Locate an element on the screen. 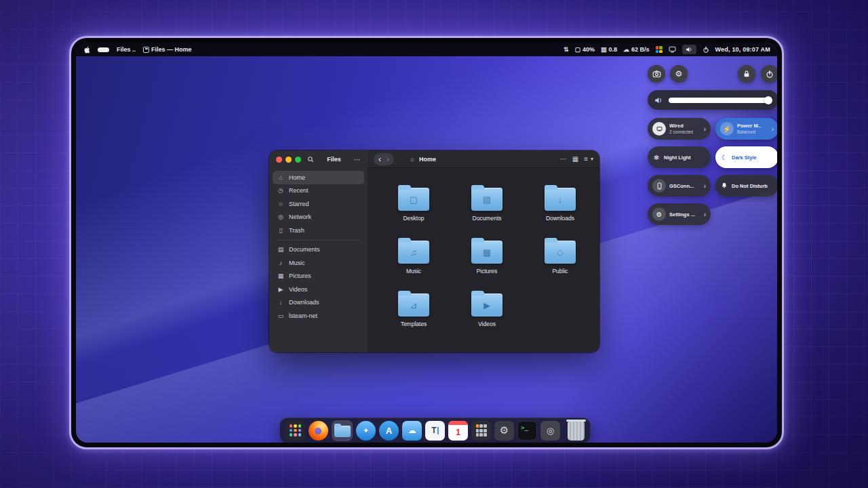 This screenshot has height=488, width=868. folder-documents: ▤ Documents is located at coordinates (487, 211).